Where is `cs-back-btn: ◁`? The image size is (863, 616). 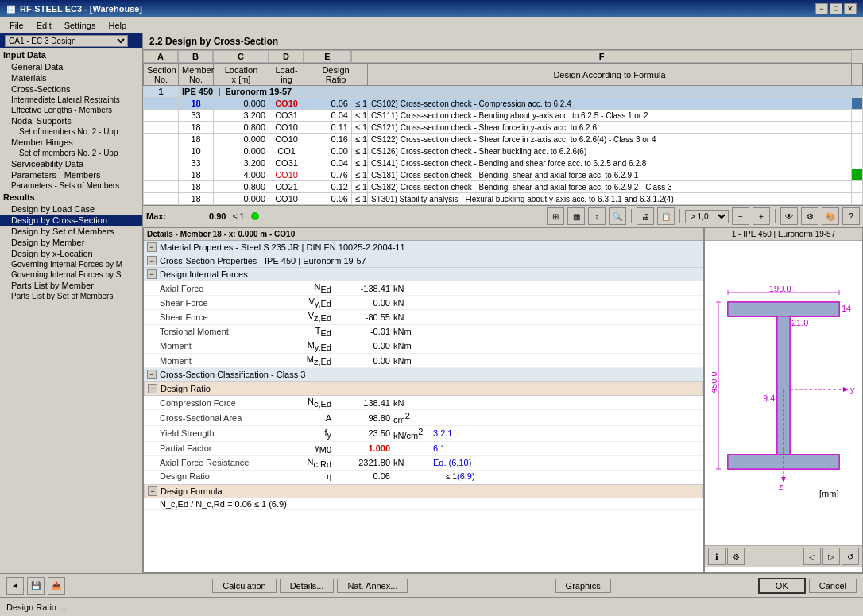 cs-back-btn: ◁ is located at coordinates (812, 556).